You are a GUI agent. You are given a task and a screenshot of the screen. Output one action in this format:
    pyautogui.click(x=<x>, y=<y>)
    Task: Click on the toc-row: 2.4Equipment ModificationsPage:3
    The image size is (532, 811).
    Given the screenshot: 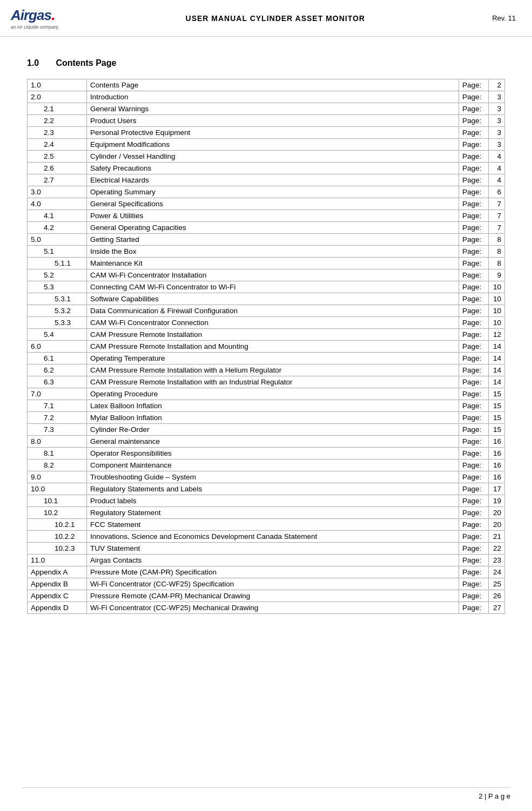 What is the action you would take?
    pyautogui.click(x=266, y=145)
    